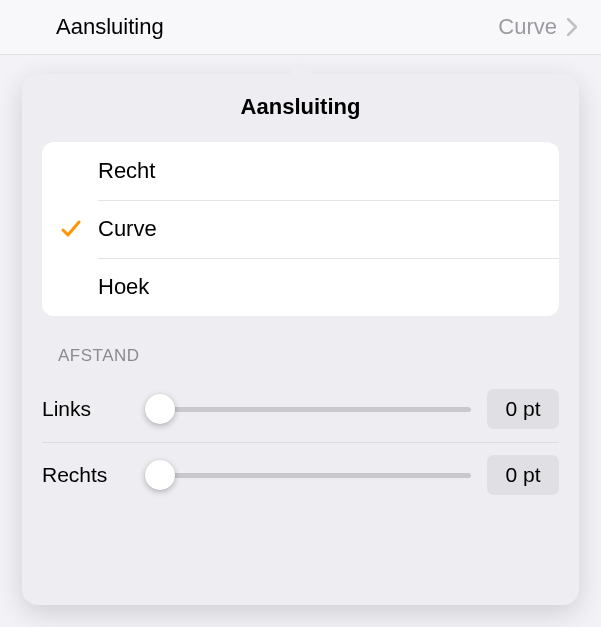 Image resolution: width=601 pixels, height=627 pixels. Describe the element at coordinates (79, 229) in the screenshot. I see `check-slot` at that location.